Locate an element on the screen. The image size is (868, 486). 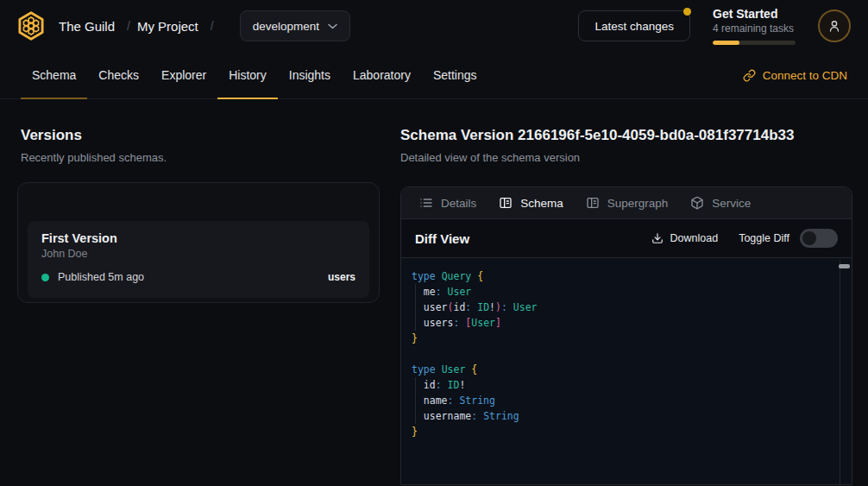
versions-title: Versions is located at coordinates (200, 136).